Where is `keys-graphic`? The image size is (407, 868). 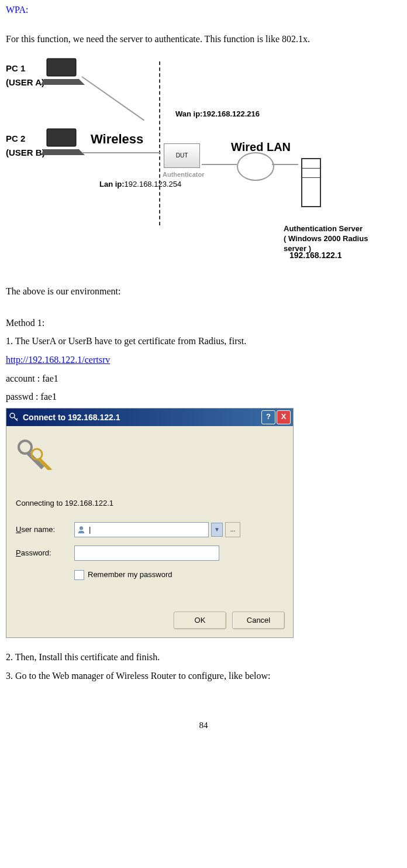 keys-graphic is located at coordinates (150, 456).